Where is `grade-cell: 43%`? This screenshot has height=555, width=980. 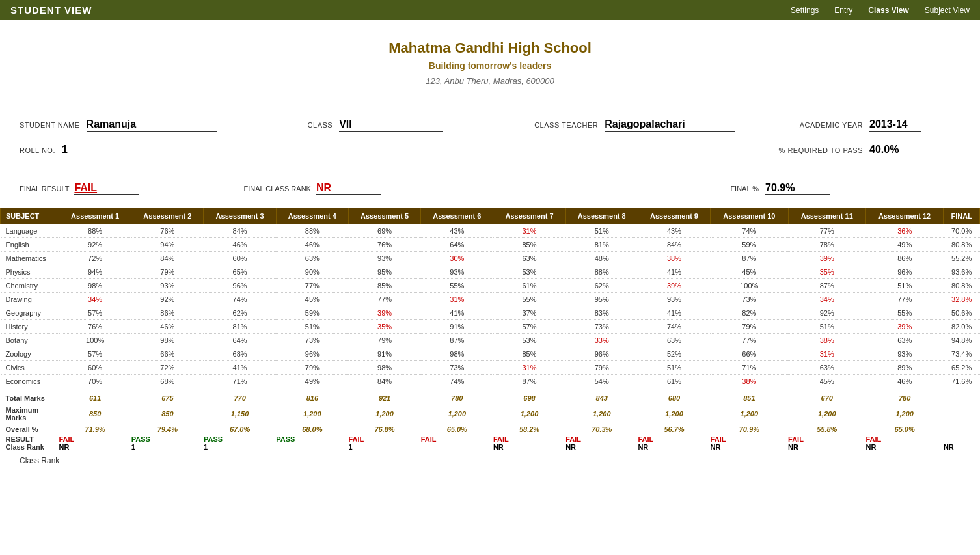
grade-cell: 43% is located at coordinates (457, 232).